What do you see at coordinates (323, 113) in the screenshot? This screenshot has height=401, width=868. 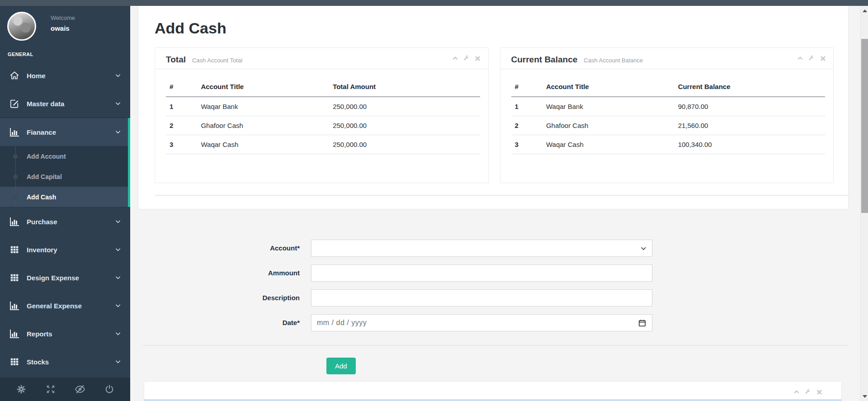 I see `total-table: #Account TitleTotal Amount 1Waqar Bank25…` at bounding box center [323, 113].